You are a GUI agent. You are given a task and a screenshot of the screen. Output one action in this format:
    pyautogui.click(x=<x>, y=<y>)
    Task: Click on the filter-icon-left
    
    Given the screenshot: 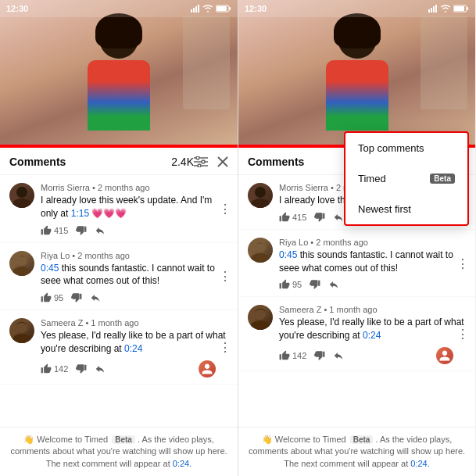 What is the action you would take?
    pyautogui.click(x=201, y=162)
    